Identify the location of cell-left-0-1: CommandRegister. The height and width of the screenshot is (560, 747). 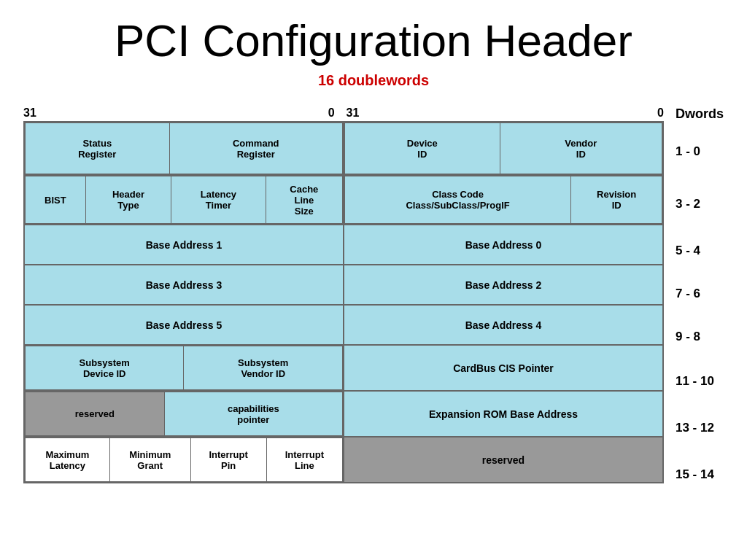
(255, 149).